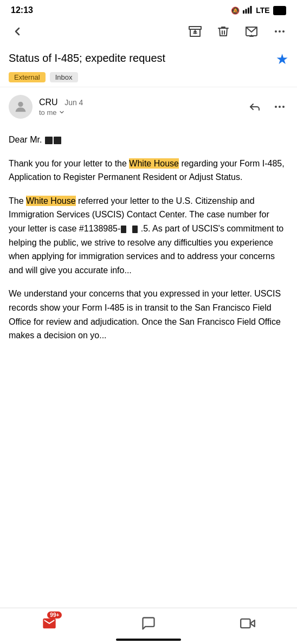 Image resolution: width=297 pixels, height=644 pixels. What do you see at coordinates (139, 113) in the screenshot?
I see `to-me: to me` at bounding box center [139, 113].